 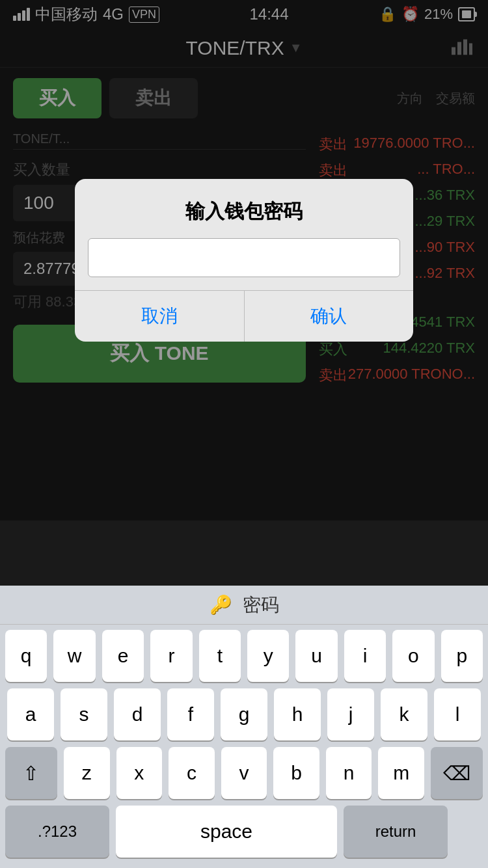 What do you see at coordinates (244, 260) in the screenshot?
I see `password-modal: 输入钱包密码 取消 确认` at bounding box center [244, 260].